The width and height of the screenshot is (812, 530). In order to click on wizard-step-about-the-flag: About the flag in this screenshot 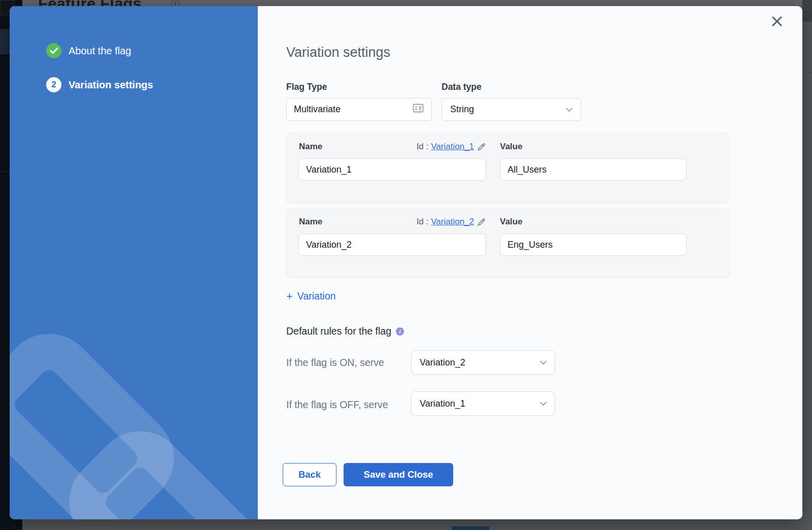, I will do `click(88, 51)`.